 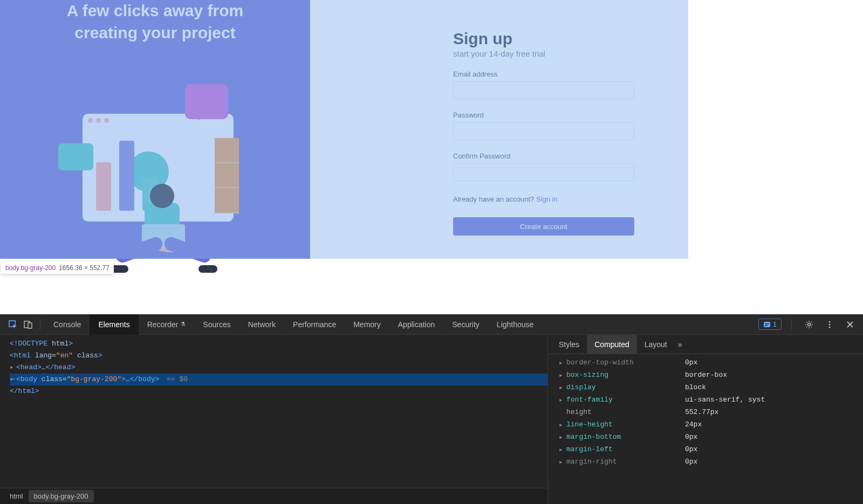 What do you see at coordinates (466, 325) in the screenshot?
I see `tab-security: Security` at bounding box center [466, 325].